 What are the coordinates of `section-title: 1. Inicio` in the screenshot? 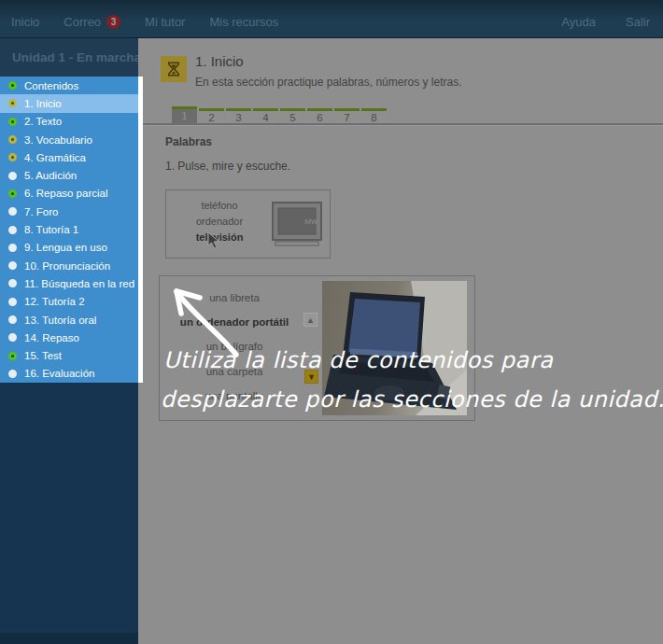 It's located at (219, 62).